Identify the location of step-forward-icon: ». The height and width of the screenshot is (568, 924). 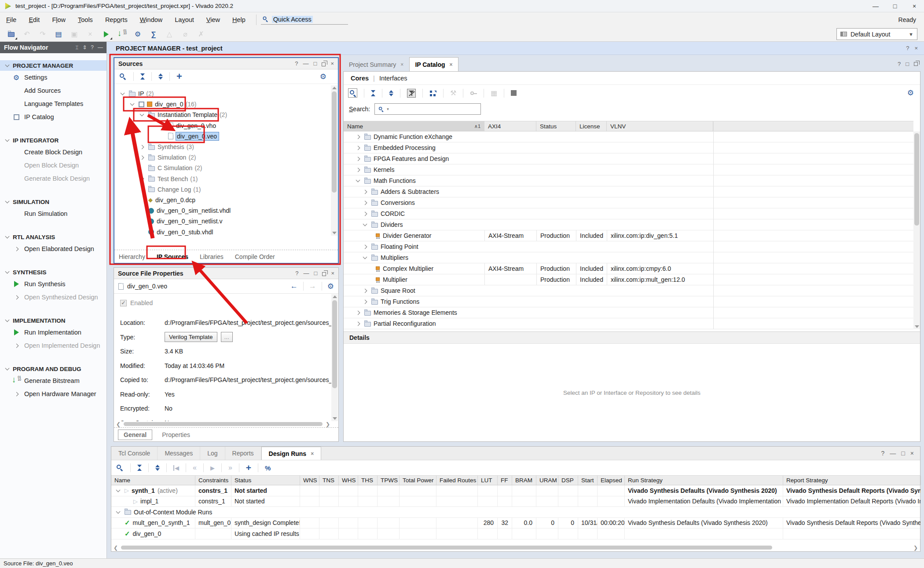
(231, 468).